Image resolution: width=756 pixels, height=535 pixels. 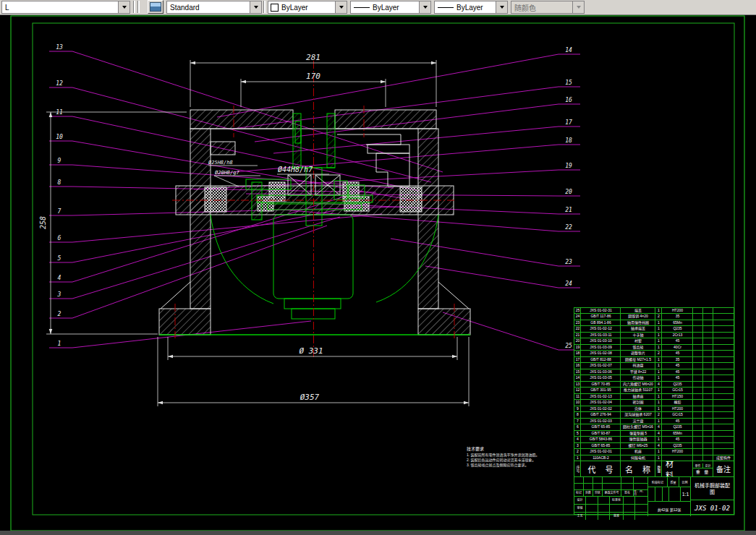 What do you see at coordinates (654, 329) in the screenshot?
I see `bom-row: 22JXS 01-02-12轴承端盖1Q235` at bounding box center [654, 329].